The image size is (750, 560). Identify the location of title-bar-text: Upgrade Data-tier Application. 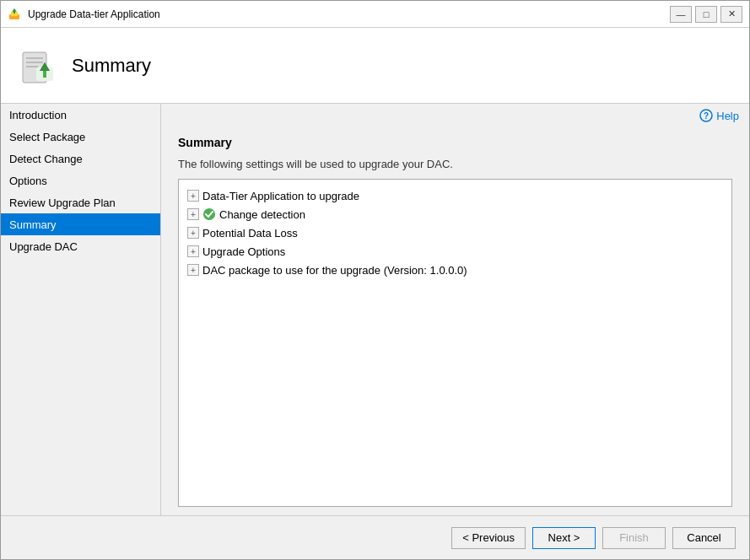
(346, 14).